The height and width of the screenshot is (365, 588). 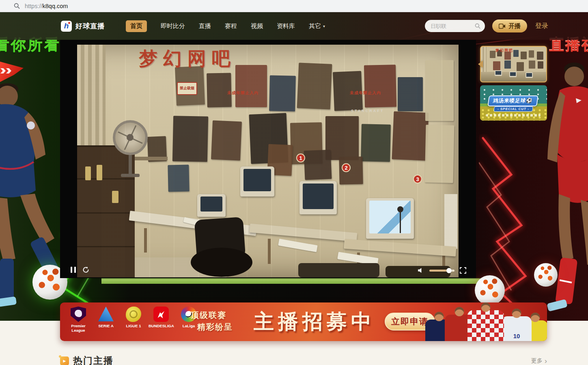 I want to click on site-header: h 好球直播 首页 即时比分 直播 赛程 视频 资料库 其它▾ 开播, so click(x=294, y=26).